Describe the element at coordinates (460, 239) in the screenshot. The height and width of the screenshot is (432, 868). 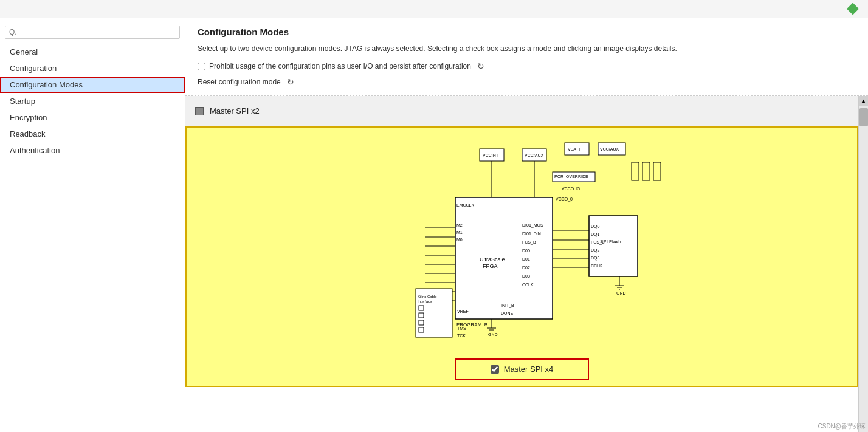
I see `svg-text: M0` at that location.